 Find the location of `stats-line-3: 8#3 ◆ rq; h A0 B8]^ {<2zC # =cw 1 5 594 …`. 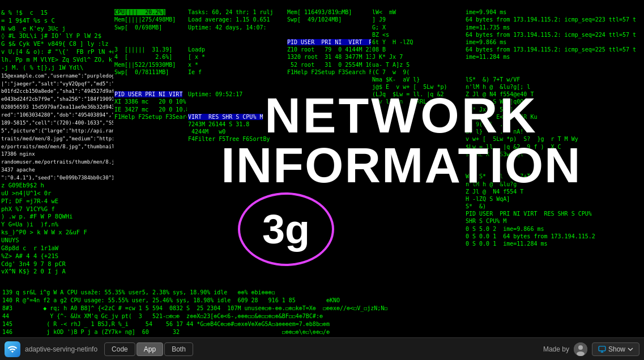

stats-line-3: 8#3 ◆ rq; h A0 B8]^ {<2zC # =cw 1 5 594 … is located at coordinates (322, 308).